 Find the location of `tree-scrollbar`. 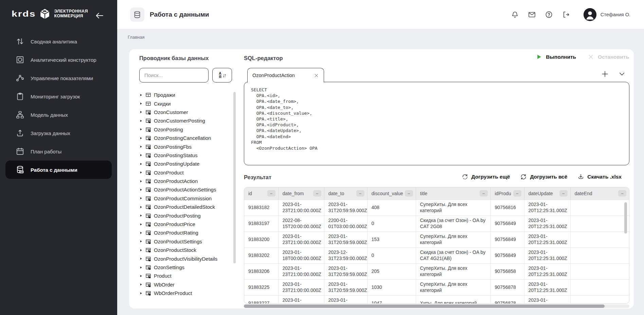

tree-scrollbar is located at coordinates (234, 178).